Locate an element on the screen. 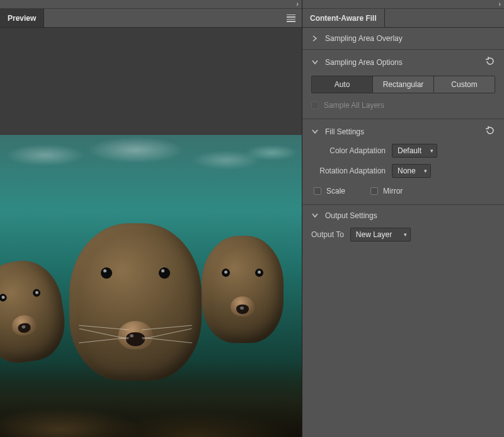 Image resolution: width=504 pixels, height=437 pixels. right-tabrow: Content-Aware Fill is located at coordinates (403, 18).